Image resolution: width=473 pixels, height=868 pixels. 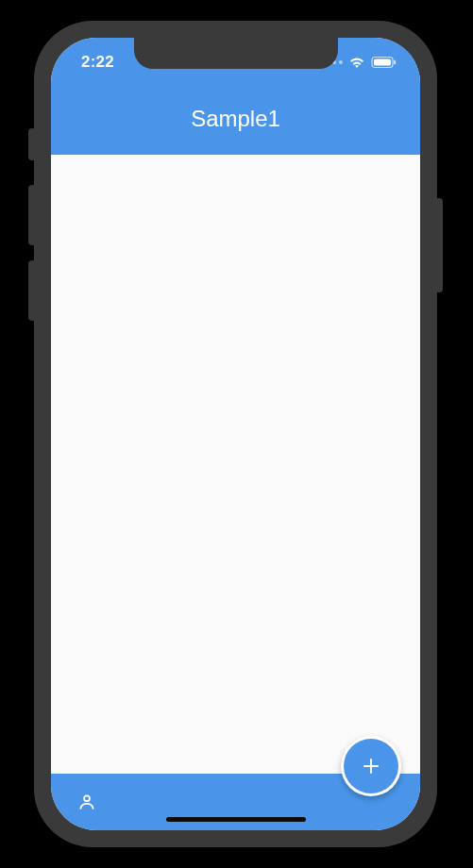 I want to click on status-time: 2:22, so click(x=98, y=62).